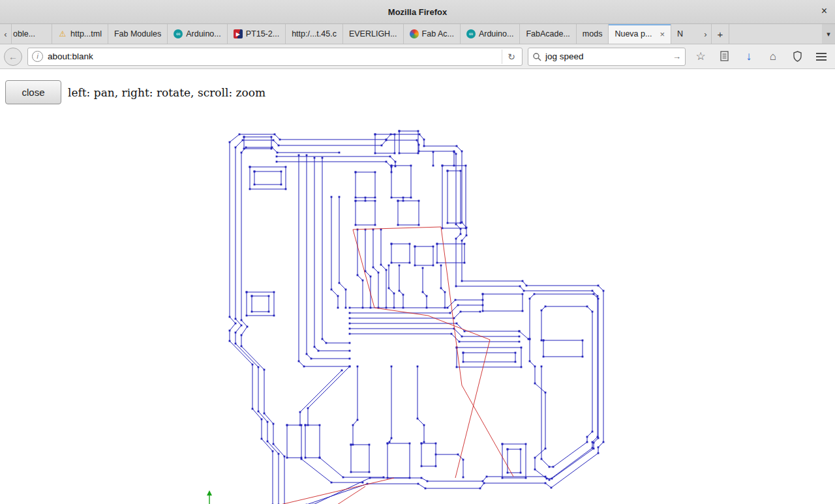 The image size is (835, 504). I want to click on info-icon: i, so click(38, 56).